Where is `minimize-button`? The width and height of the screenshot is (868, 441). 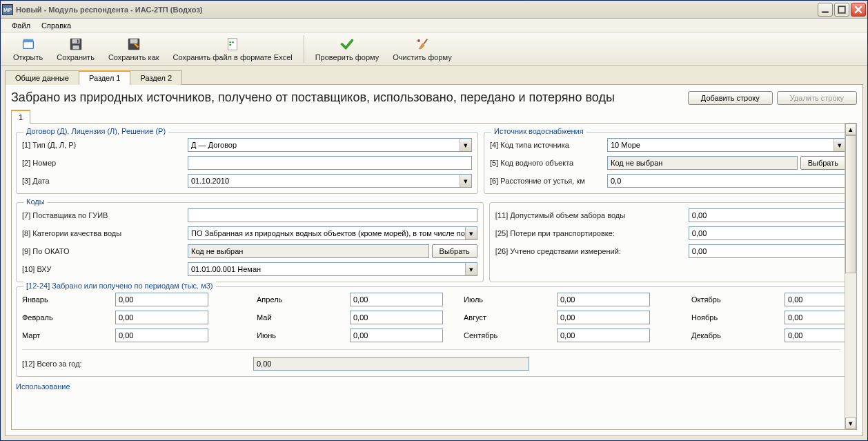 minimize-button is located at coordinates (825, 10).